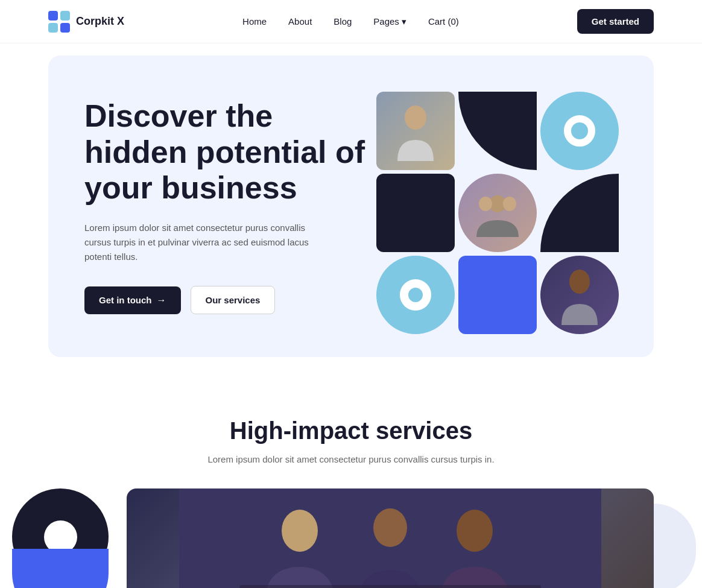 The width and height of the screenshot is (702, 588). I want to click on nav-blog: Blog, so click(343, 22).